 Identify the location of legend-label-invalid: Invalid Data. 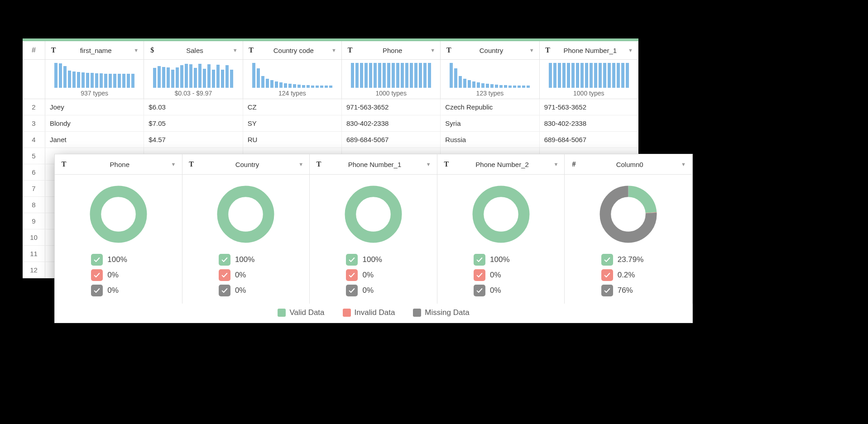
(375, 313).